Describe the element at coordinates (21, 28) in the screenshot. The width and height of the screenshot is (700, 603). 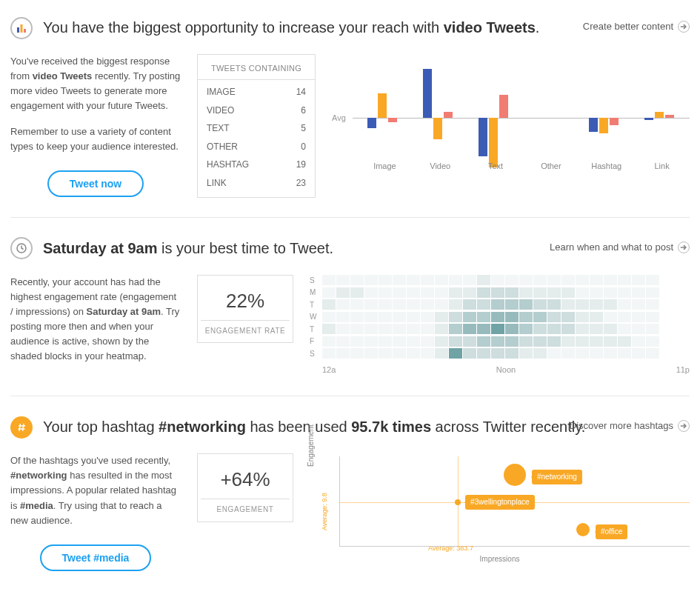
I see `chart-icon` at that location.